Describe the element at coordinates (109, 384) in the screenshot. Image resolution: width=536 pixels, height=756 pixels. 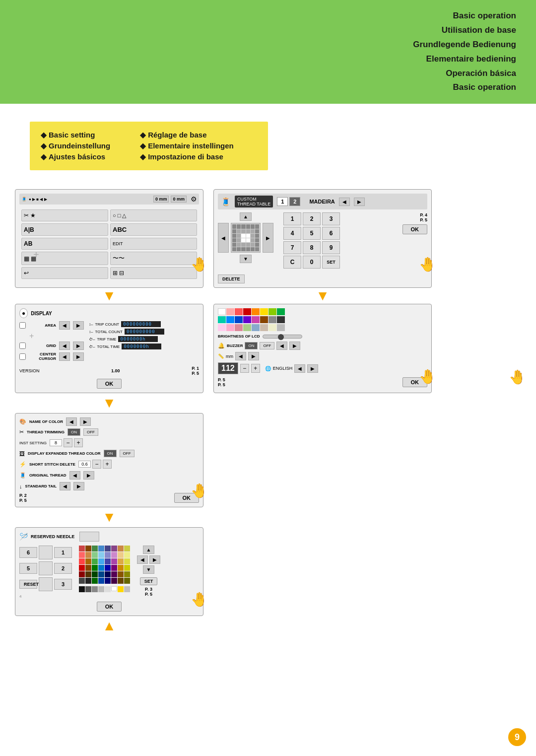
I see `ok-btn-2l: OK` at that location.